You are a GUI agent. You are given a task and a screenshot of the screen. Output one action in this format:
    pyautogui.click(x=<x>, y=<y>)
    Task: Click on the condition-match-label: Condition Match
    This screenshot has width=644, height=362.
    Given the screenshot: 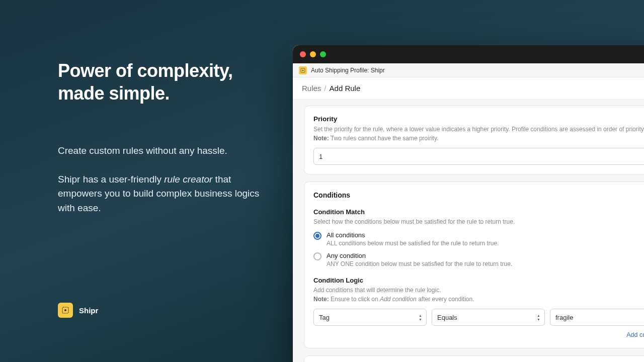 What is the action you would take?
    pyautogui.click(x=479, y=212)
    